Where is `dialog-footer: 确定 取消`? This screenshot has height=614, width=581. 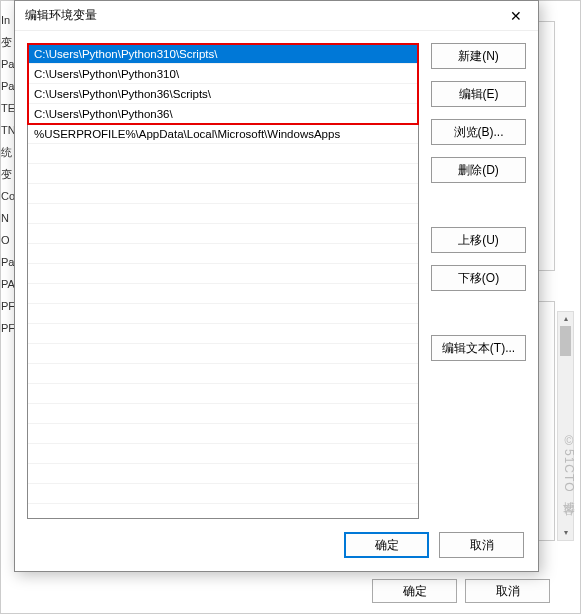
dialog-footer: 确定 取消 is located at coordinates (276, 545).